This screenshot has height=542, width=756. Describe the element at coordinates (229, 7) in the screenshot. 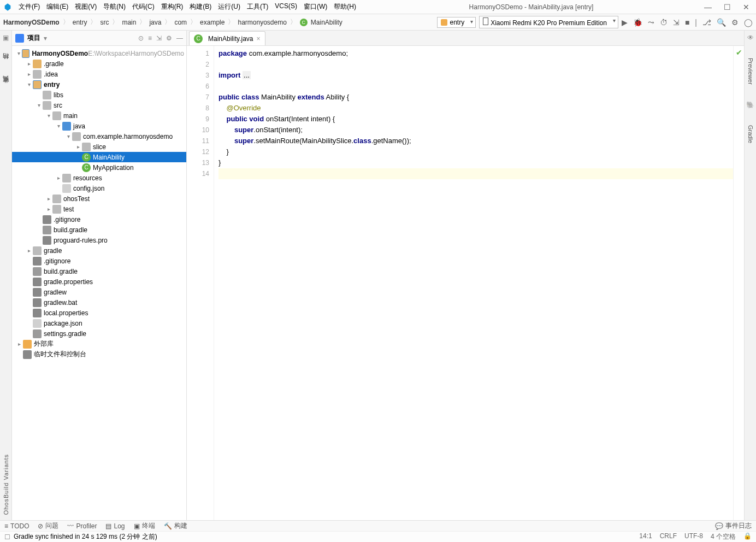

I see `menu-item: 运行(U)` at that location.